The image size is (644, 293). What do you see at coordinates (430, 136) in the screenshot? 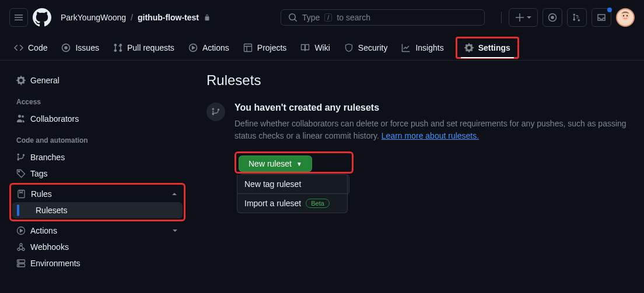
I see `learn-more-link: Learn more about rulesets.` at bounding box center [430, 136].